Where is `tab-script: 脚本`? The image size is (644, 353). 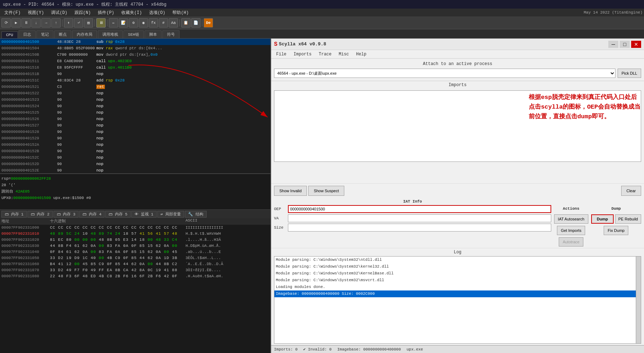 tab-script: 脚本 is located at coordinates (153, 34).